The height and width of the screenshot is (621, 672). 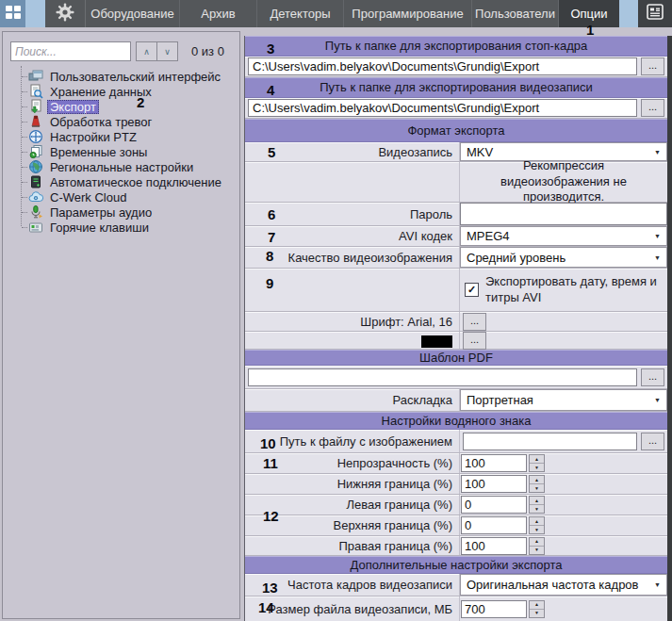 I want to click on field-label: Пароль, so click(x=352, y=215).